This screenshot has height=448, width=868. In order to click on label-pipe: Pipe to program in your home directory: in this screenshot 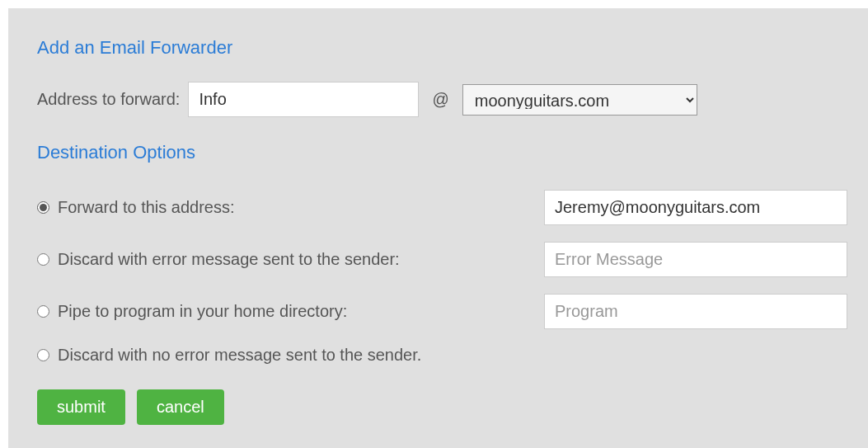, I will do `click(203, 312)`.